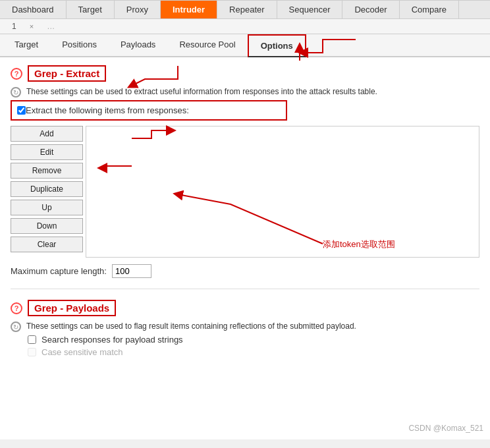  What do you see at coordinates (47, 226) in the screenshot?
I see `btn-down: Down` at bounding box center [47, 226].